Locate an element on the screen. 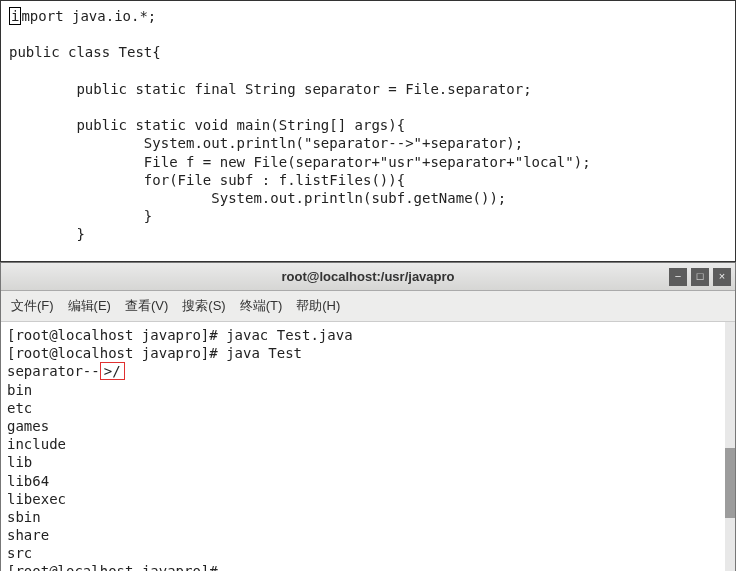 The image size is (736, 571). terminal-titlebar: root@localhost:/usr/javapro − □ × is located at coordinates (368, 277).